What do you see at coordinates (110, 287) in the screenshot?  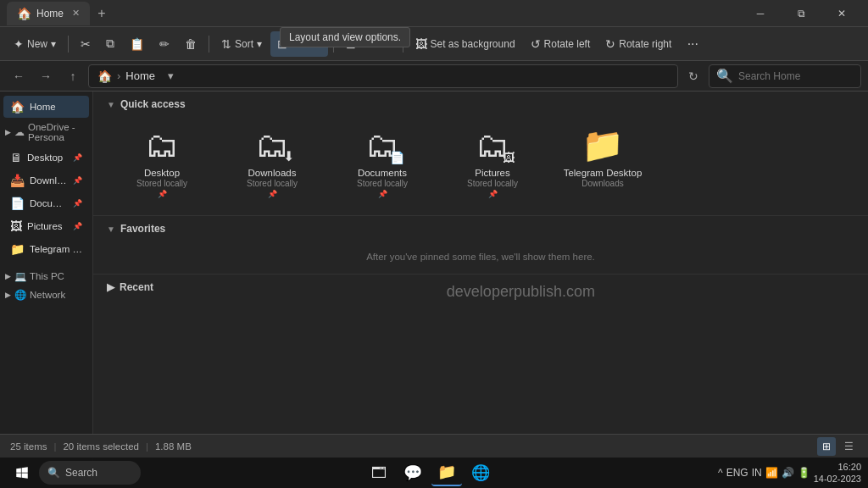 I see `recent-expand-icon: ▶` at bounding box center [110, 287].